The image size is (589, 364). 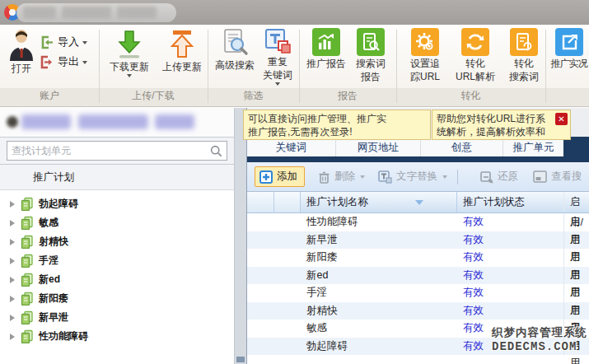 I want to click on tree-item-campaign: 新早泄, so click(x=117, y=318).